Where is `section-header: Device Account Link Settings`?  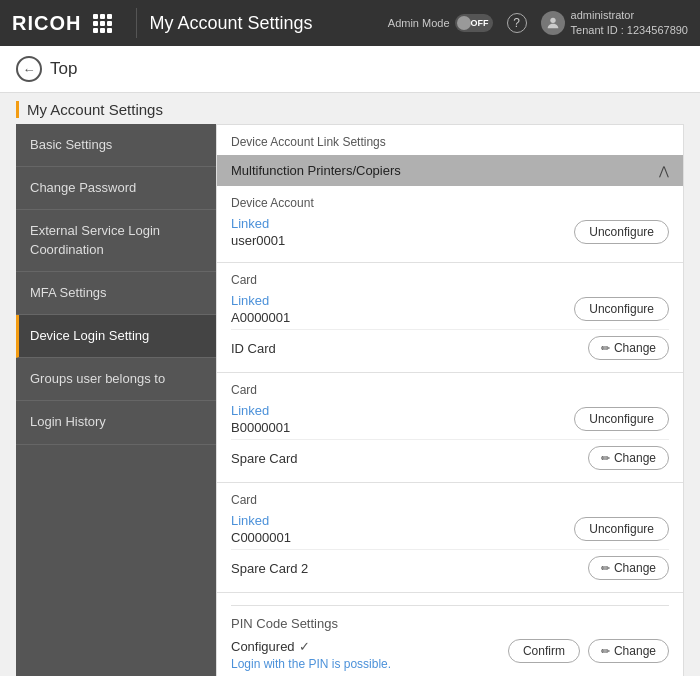 section-header: Device Account Link Settings is located at coordinates (450, 140).